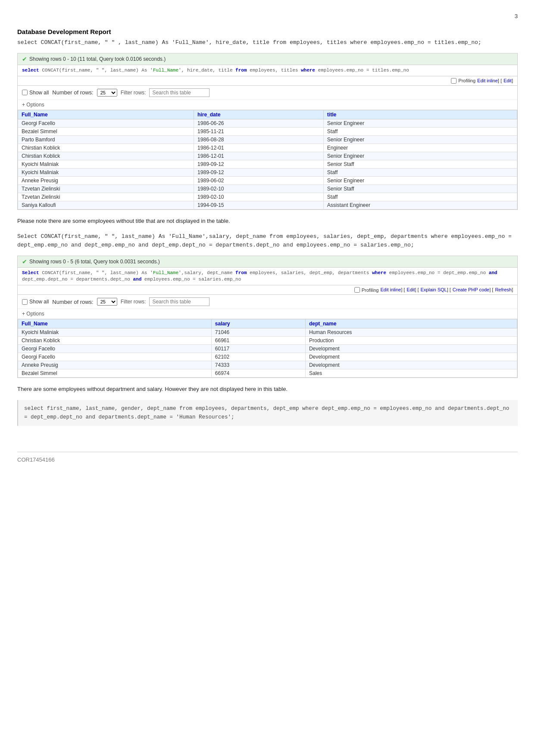 This screenshot has width=535, height=756. What do you see at coordinates (267, 222) in the screenshot?
I see `note-1: Please note there are some employees wit…` at bounding box center [267, 222].